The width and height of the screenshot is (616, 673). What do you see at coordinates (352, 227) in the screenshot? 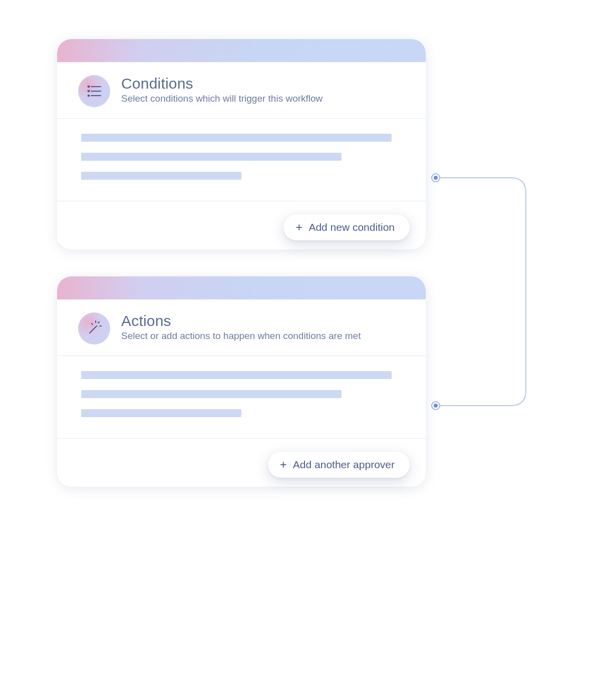
I see `add-condition-label: Add new condition` at bounding box center [352, 227].